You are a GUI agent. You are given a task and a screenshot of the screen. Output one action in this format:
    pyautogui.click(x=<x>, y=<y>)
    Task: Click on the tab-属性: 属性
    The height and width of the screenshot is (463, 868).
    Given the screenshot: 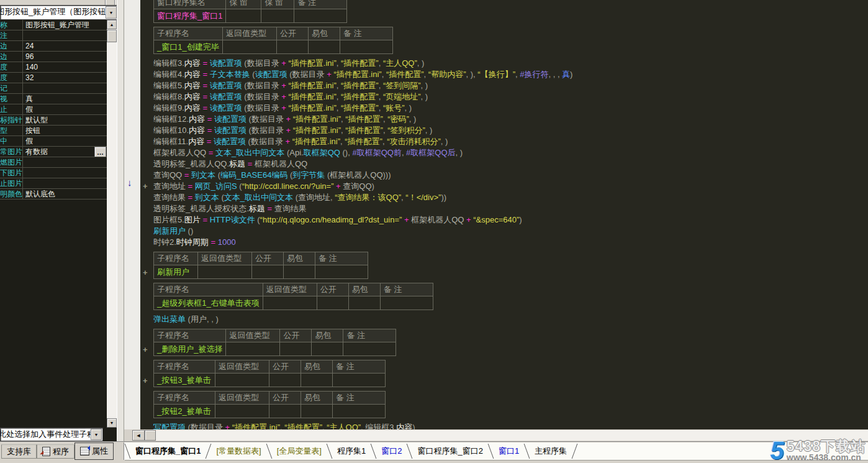 What is the action you would take?
    pyautogui.click(x=94, y=451)
    